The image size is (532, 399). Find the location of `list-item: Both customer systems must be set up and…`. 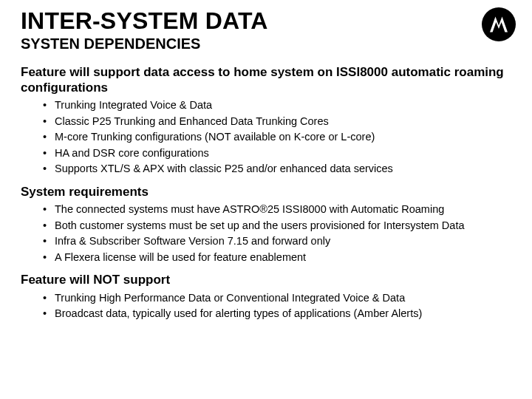

list-item: Both customer systems must be set up and… is located at coordinates (266, 226).